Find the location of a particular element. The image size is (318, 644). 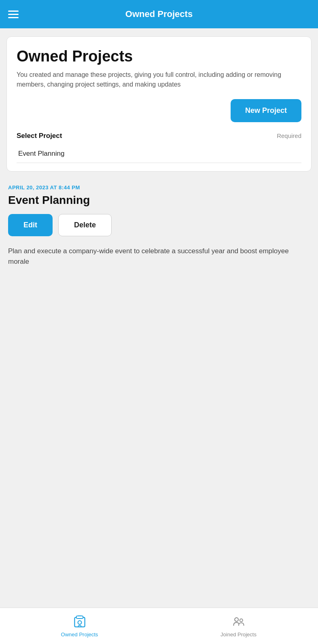

action-buttons: Edit Delete is located at coordinates (159, 225).